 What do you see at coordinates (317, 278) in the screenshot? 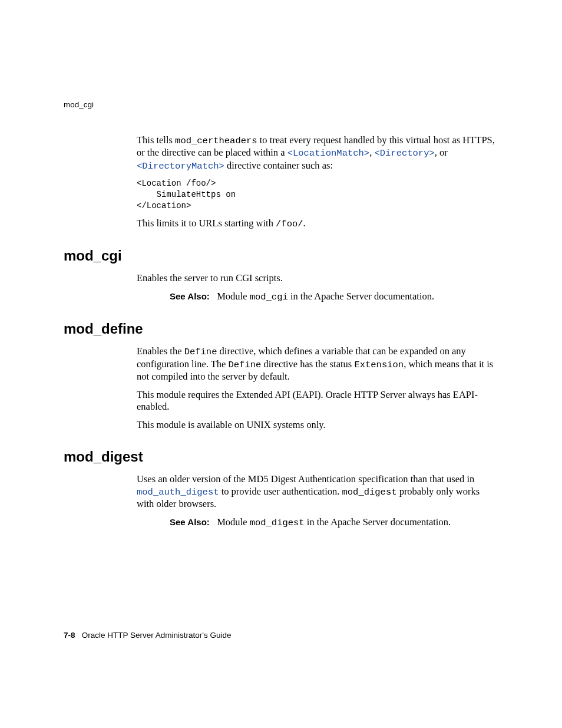
I see `mod-cgi-paragraph: Enables the server to run CGI scripts.` at bounding box center [317, 278].